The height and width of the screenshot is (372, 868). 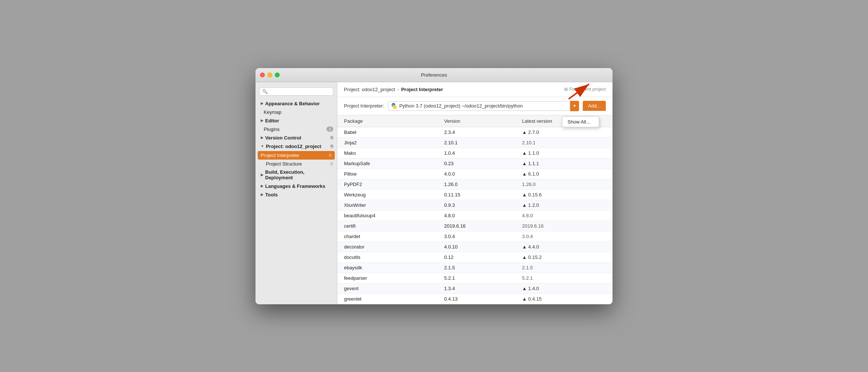 I want to click on col-version: Version, so click(x=476, y=121).